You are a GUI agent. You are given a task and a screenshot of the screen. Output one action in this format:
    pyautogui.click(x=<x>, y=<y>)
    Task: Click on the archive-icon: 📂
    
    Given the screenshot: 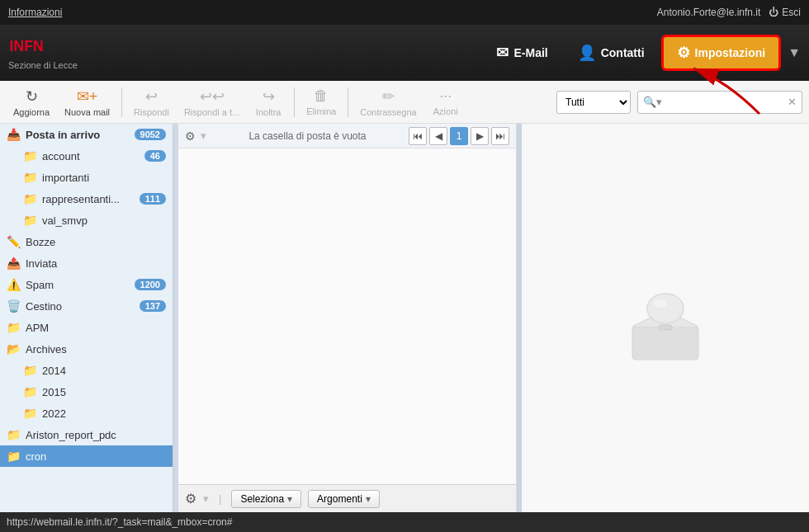 What is the action you would take?
    pyautogui.click(x=13, y=349)
    